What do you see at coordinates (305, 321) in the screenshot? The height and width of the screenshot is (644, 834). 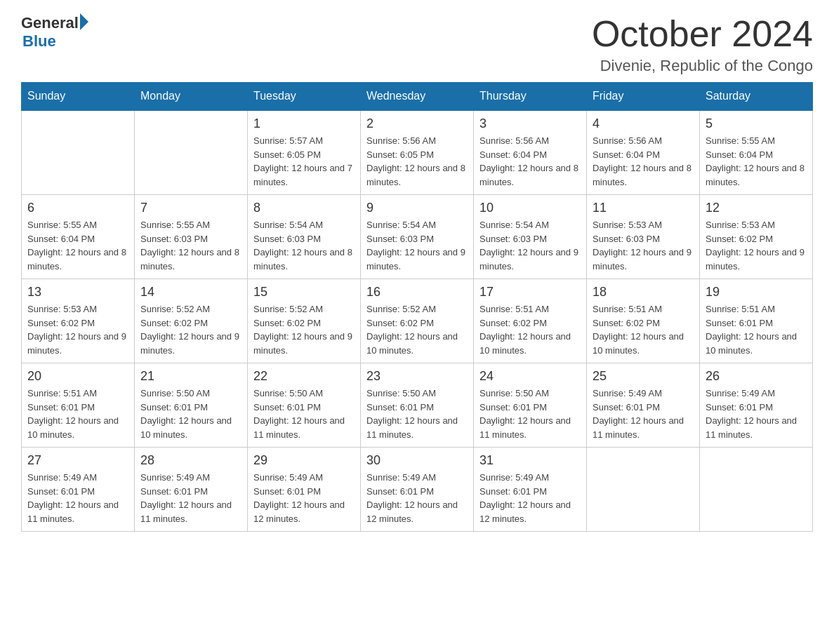 I see `calendar-cell: 15Sunrise: 5:52 AM Sunset: 6:02 PM Dayli…` at bounding box center [305, 321].